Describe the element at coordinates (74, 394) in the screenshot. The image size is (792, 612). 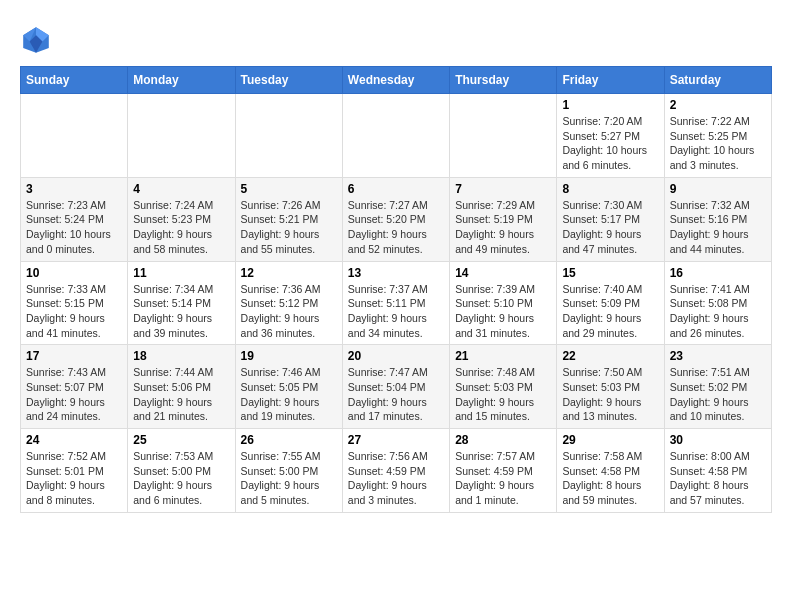
I see `day-info: Sunrise: 7:43 AM Sunset: 5:07 PM Dayligh…` at that location.